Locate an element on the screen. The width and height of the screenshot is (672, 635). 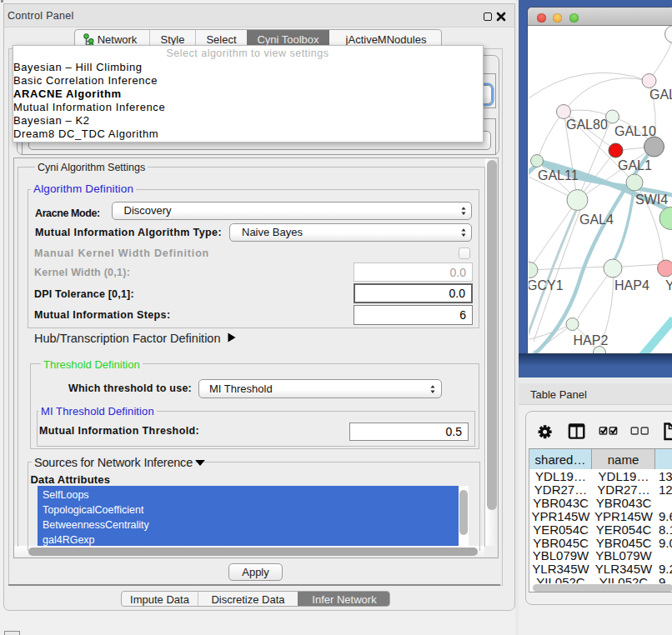
svg-text: GAL11 is located at coordinates (559, 175).